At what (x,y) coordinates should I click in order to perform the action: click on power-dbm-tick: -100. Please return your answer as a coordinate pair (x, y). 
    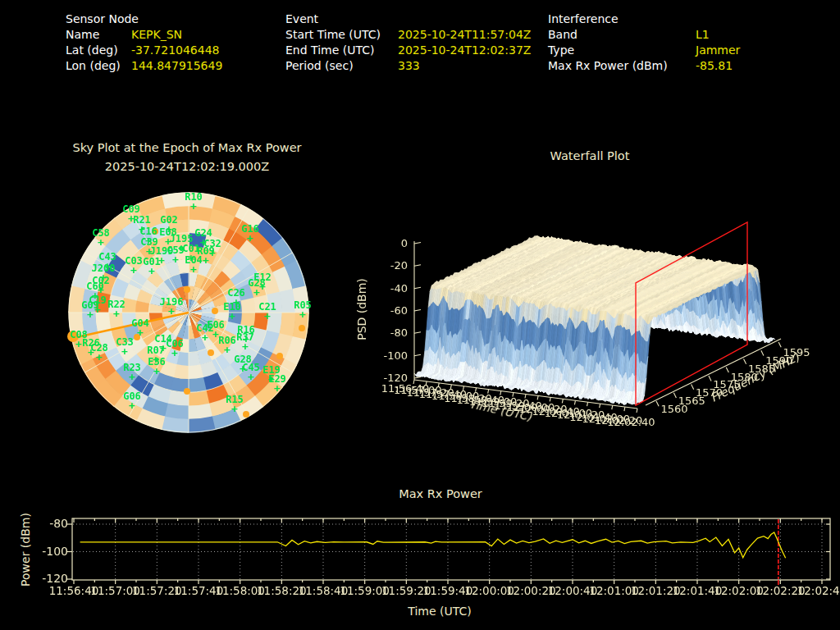
    Looking at the image, I should click on (46, 551).